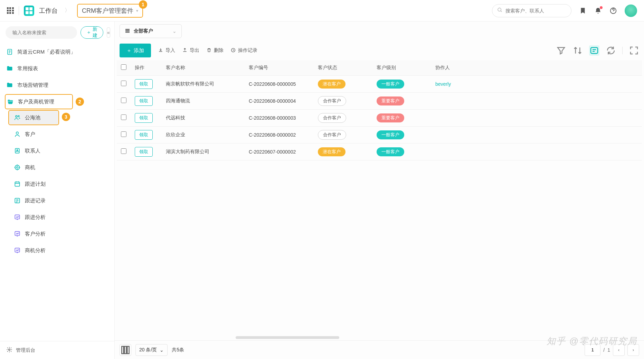 This screenshot has height=359, width=644. Describe the element at coordinates (35, 201) in the screenshot. I see `sidebar-item-label: 跟进记录` at that location.